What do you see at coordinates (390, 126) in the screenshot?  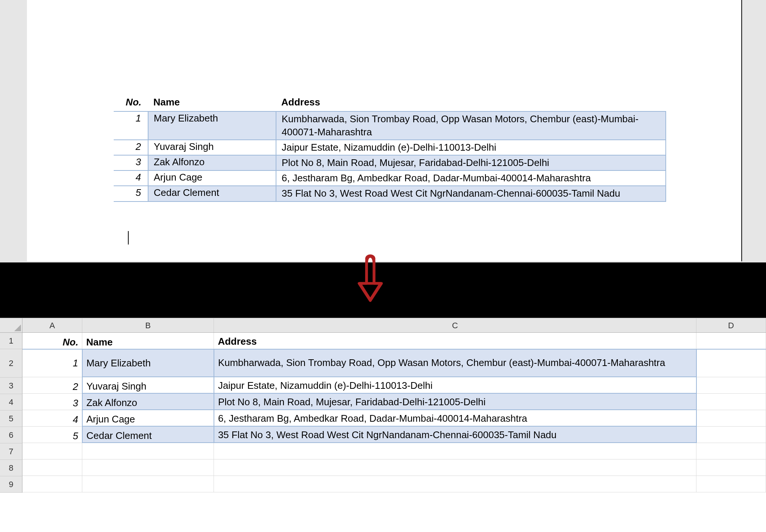 I see `word-table-row: 1 Mary Elizabeth Kumbharwada, Sion Tromb…` at bounding box center [390, 126].